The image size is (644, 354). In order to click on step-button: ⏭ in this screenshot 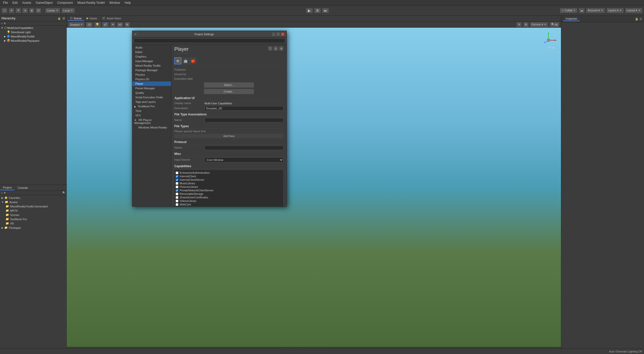, I will do `click(326, 11)`.